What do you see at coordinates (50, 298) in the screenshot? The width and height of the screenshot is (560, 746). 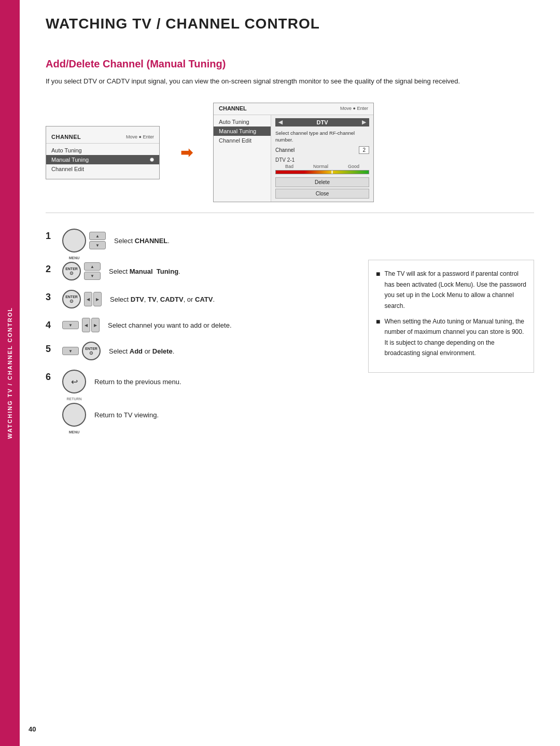 I see `step-3-num: 3` at bounding box center [50, 298].